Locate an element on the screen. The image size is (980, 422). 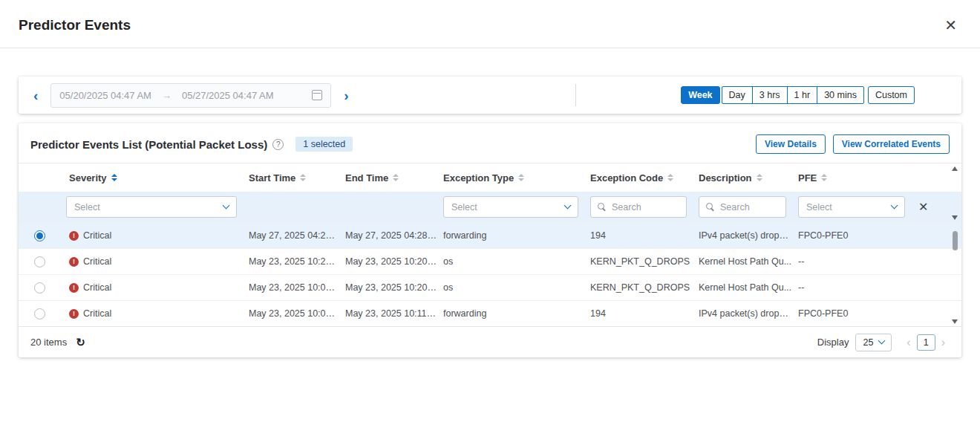
header-cell-end-time: End Time is located at coordinates (388, 178).